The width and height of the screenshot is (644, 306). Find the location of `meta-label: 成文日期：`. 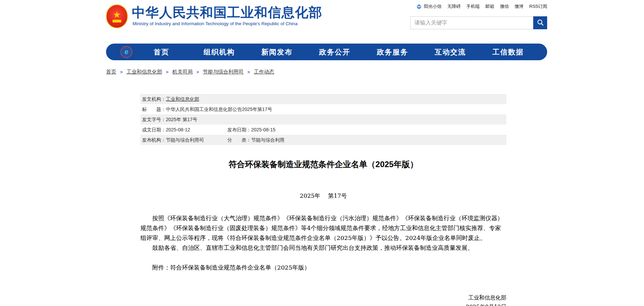

meta-label: 成文日期： is located at coordinates (153, 130).